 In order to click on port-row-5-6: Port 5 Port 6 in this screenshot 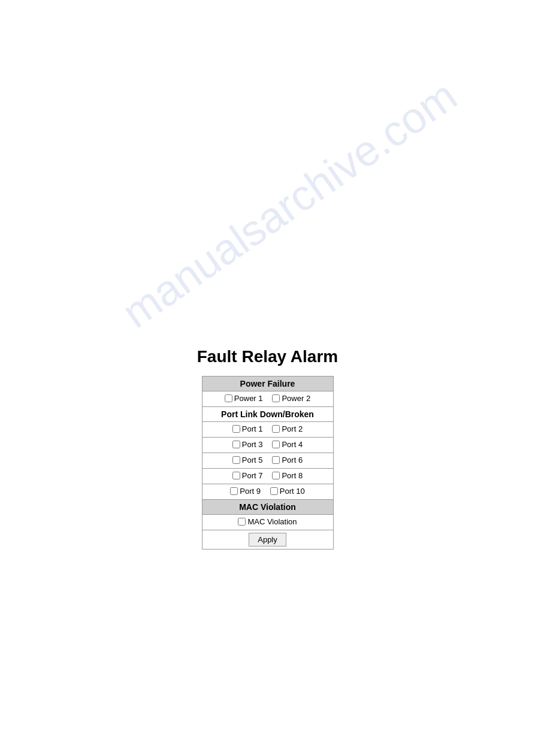, I will do `click(267, 461)`.